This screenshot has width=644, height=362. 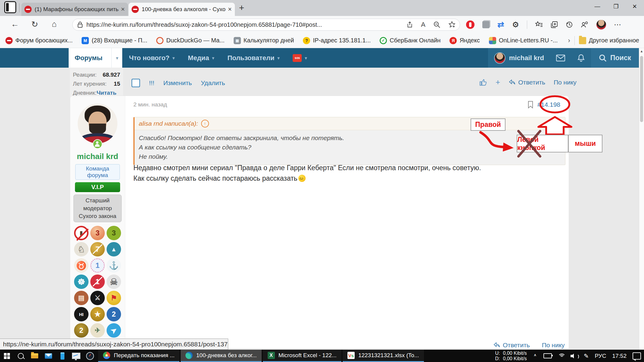 What do you see at coordinates (586, 356) in the screenshot?
I see `pen-icon: ✎` at bounding box center [586, 356].